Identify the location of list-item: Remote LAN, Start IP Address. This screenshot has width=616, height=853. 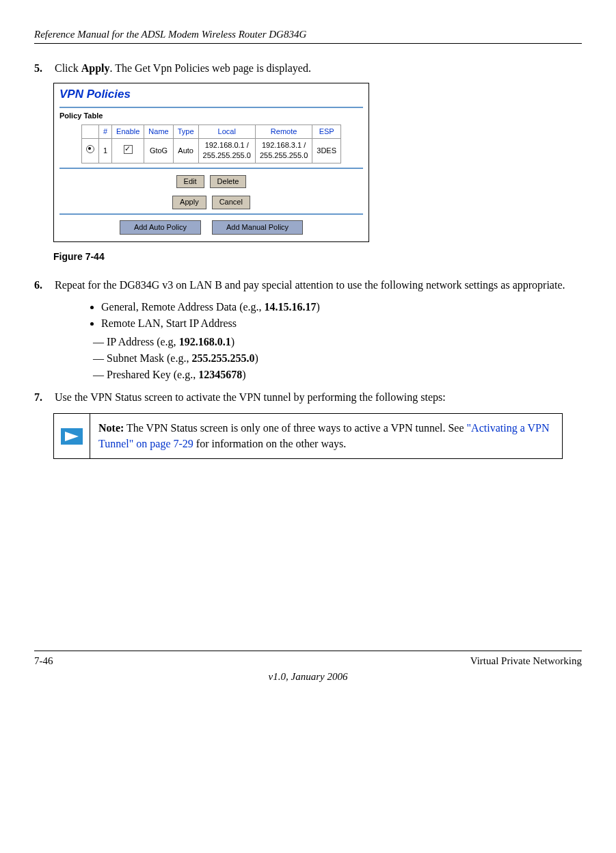
(342, 324).